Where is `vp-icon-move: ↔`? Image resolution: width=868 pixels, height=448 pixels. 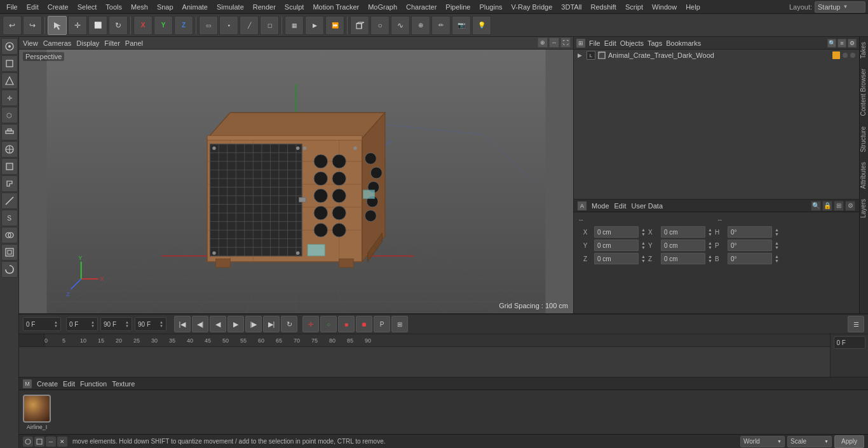
vp-icon-move: ↔ is located at coordinates (554, 43).